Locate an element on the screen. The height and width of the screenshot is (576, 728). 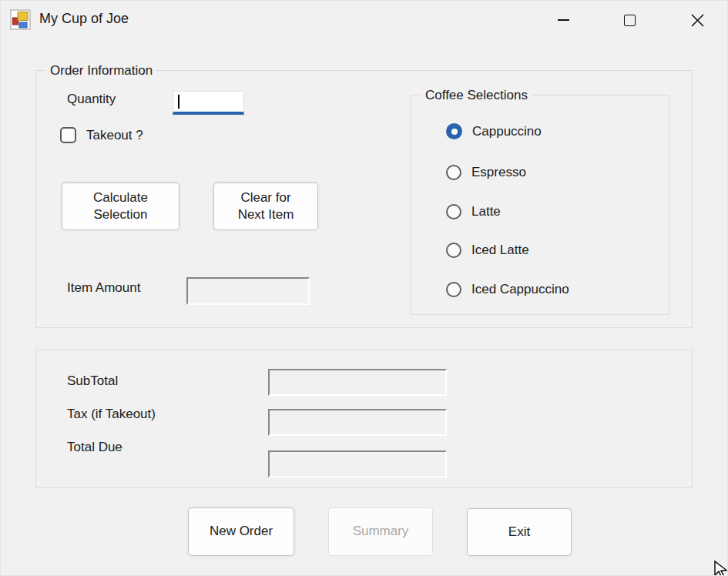
coffee-selections-groupbox: Coffee Selections Cappuccino Espresso La… is located at coordinates (540, 205).